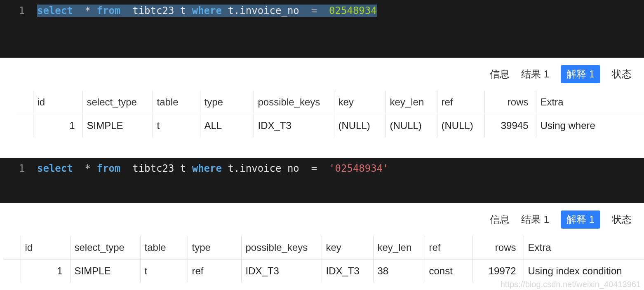 The height and width of the screenshot is (290, 644). I want to click on cell-key_len: (NULL), so click(411, 126).